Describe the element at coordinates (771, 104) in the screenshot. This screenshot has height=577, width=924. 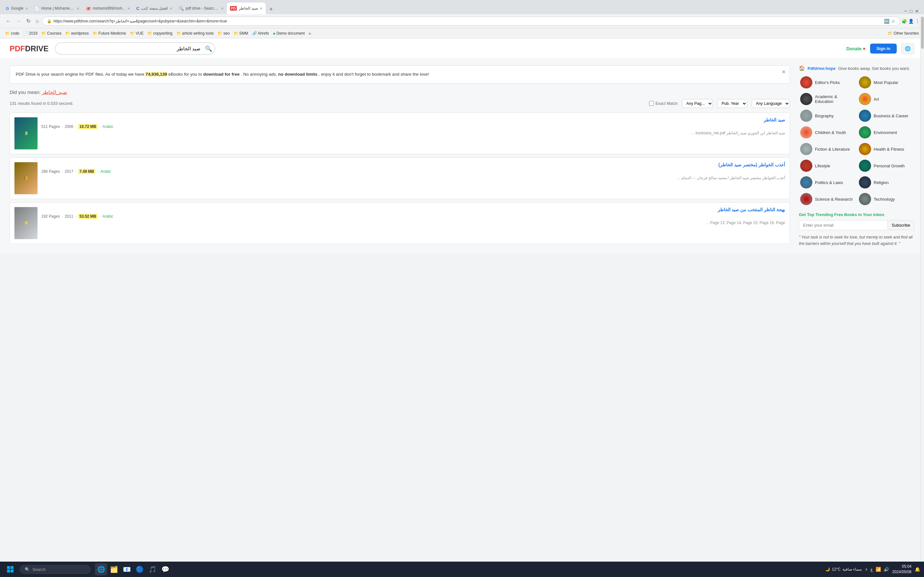
I see `language-filter: Any Language` at that location.